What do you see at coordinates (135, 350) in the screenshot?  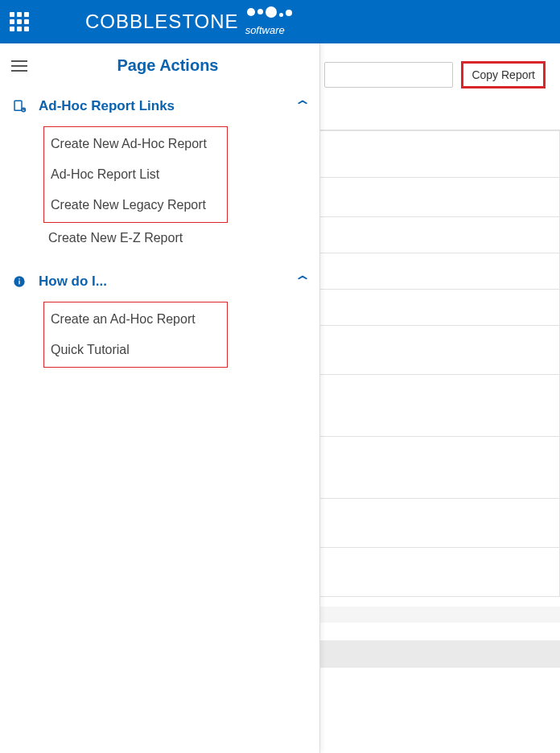 I see `link-quick-tutorial: Quick Tutorial` at bounding box center [135, 350].